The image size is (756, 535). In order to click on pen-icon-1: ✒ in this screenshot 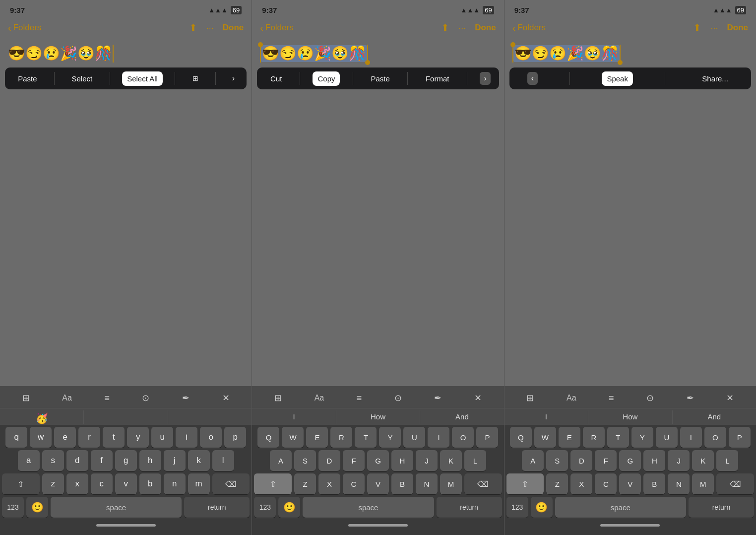, I will do `click(186, 398)`.